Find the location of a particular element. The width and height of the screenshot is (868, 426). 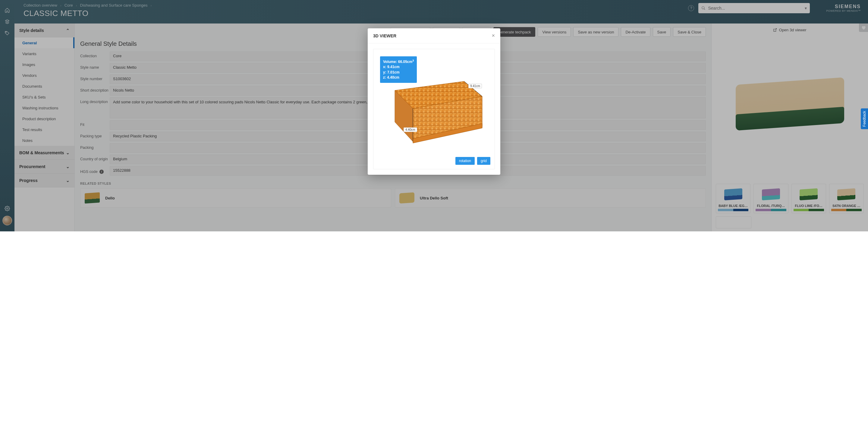

3d-viewer-canvas: Volume: 66.05cm3 x: 9.41cm y: 7.01cm z: … is located at coordinates (434, 109).